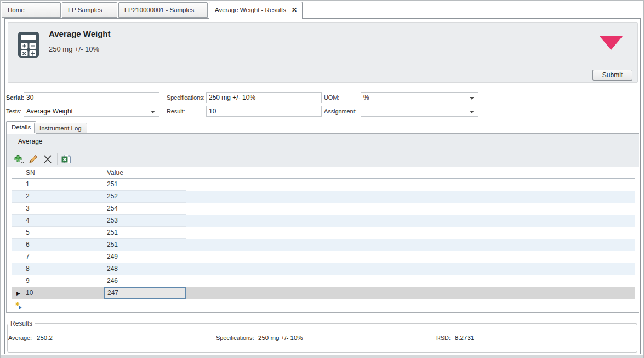 Image resolution: width=644 pixels, height=358 pixels. I want to click on average-result-label: Average:, so click(20, 338).